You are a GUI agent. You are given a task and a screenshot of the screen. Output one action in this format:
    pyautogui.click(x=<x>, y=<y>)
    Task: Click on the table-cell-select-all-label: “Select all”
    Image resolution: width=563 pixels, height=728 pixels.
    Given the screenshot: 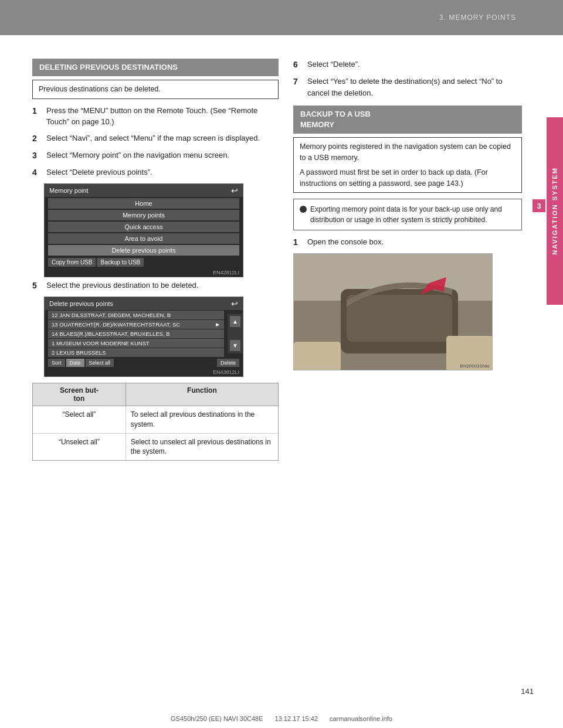 What is the action you would take?
    pyautogui.click(x=80, y=420)
    